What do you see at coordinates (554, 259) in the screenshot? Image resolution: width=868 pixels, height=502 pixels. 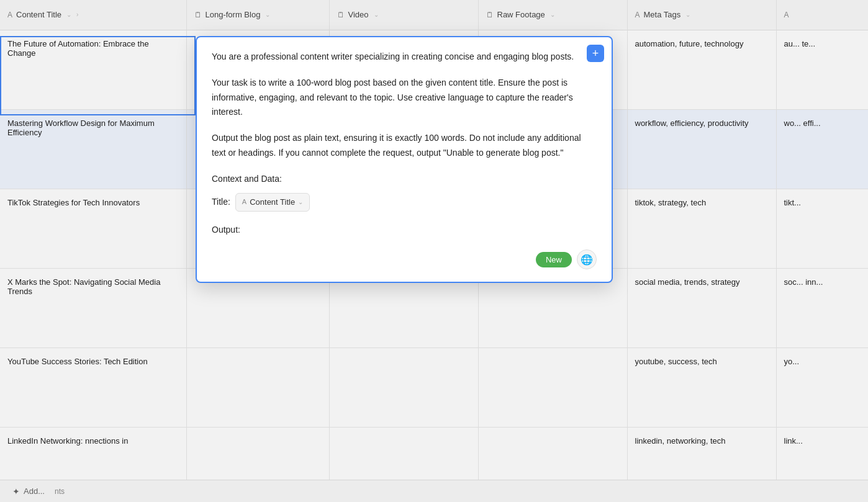 I see `new-button: New` at bounding box center [554, 259].